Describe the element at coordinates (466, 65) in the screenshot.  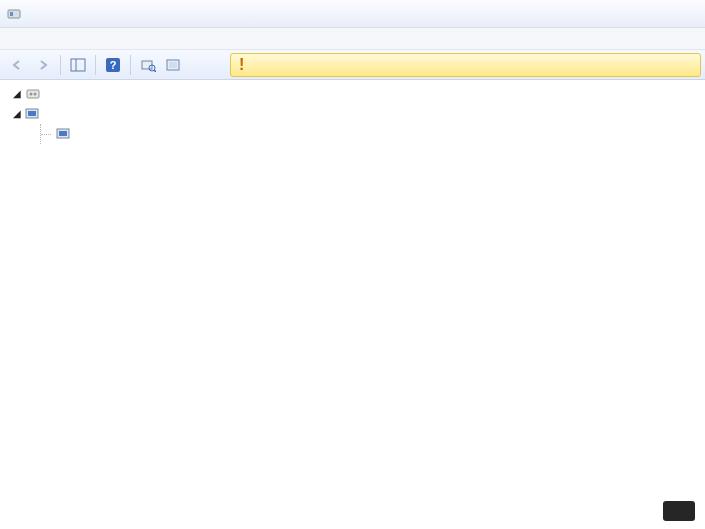
I see `warning-banner: !` at that location.